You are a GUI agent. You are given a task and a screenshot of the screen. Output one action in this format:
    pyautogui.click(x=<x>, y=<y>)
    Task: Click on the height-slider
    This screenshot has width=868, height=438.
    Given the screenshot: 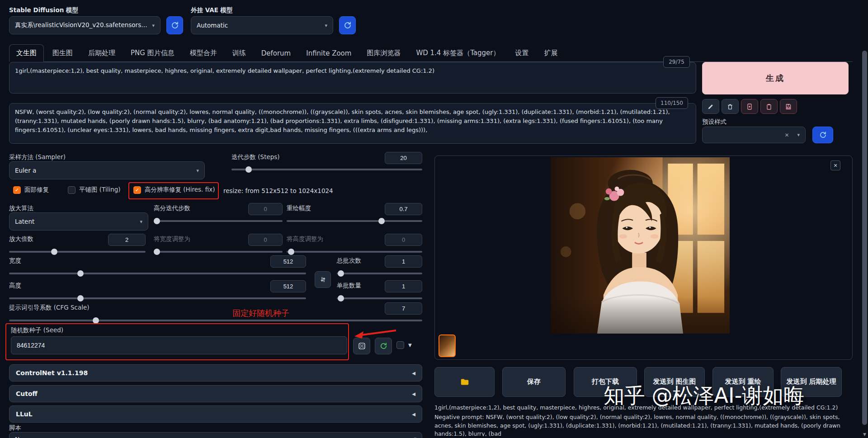 What is the action you would take?
    pyautogui.click(x=157, y=298)
    